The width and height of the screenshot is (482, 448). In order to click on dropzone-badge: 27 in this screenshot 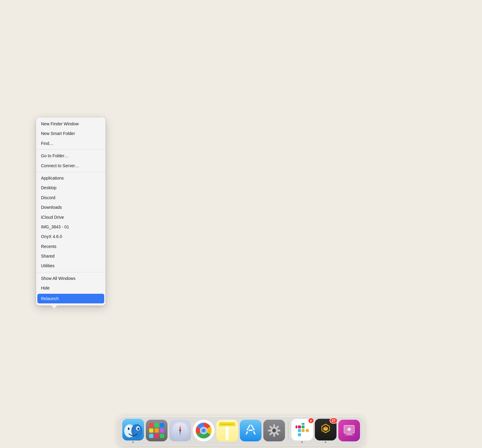, I will do `click(333, 421)`.